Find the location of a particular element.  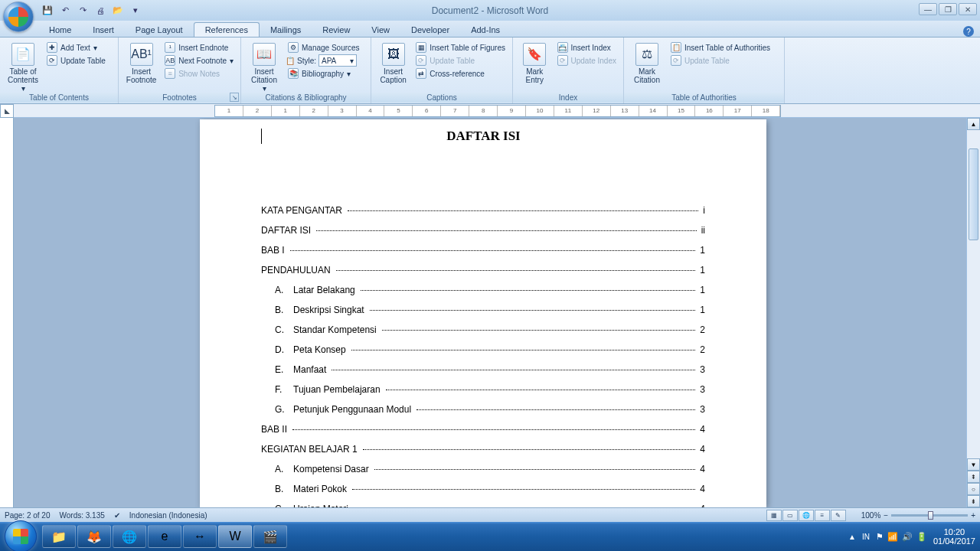

toc-entry: BAB I1 is located at coordinates (483, 250).